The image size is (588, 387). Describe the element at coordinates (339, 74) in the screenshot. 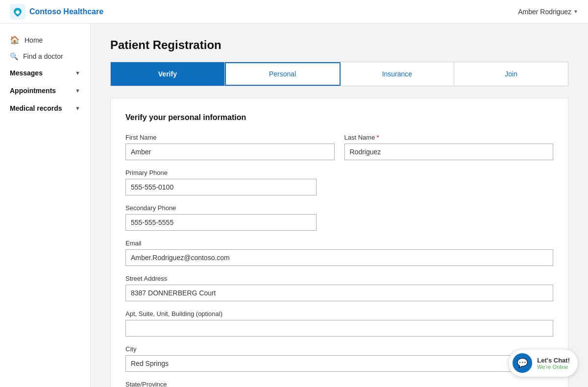

I see `tab-bar: Verify Personal Insurance Join` at that location.